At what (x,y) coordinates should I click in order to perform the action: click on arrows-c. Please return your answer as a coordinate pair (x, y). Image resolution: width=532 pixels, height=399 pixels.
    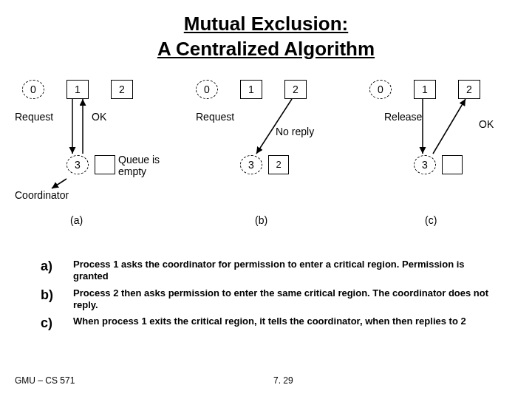
    Looking at the image, I should click on (443, 151).